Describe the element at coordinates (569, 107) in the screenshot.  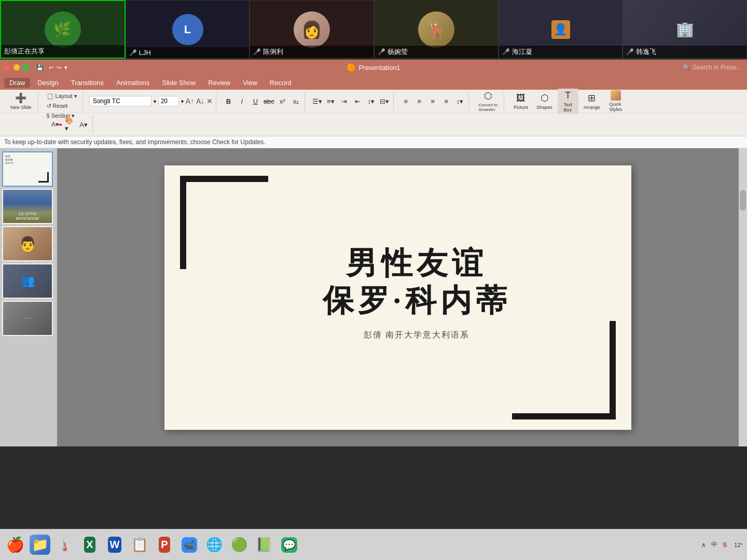
I see `textbox-label: TextBox` at that location.